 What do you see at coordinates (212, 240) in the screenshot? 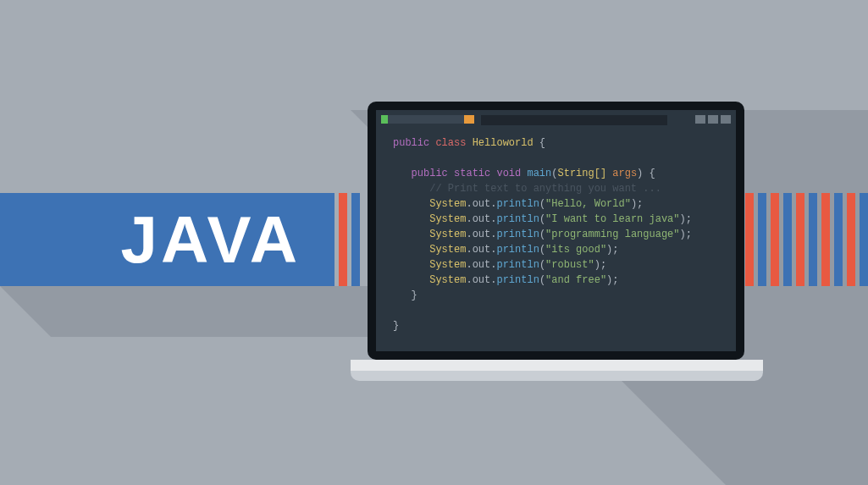
I see `banner-title: JAVA` at bounding box center [212, 240].